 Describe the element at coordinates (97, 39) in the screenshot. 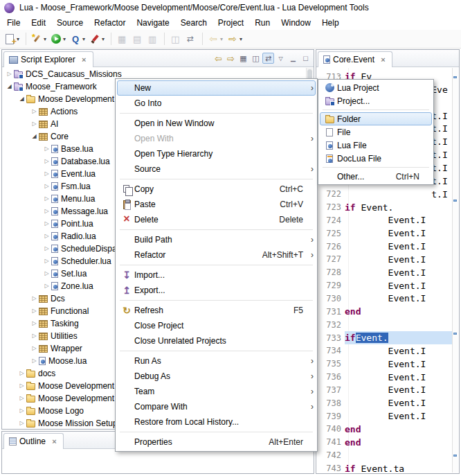

I see `mark-occurrences-button: ▾` at that location.